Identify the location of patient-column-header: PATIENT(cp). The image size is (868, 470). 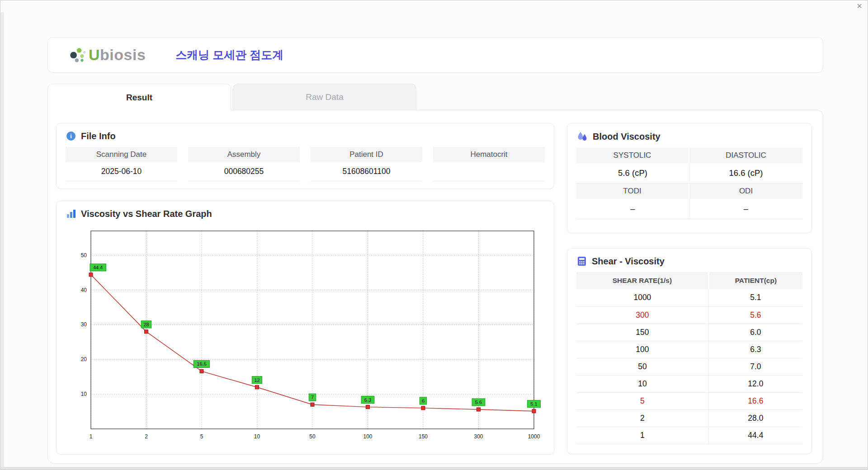
(755, 281).